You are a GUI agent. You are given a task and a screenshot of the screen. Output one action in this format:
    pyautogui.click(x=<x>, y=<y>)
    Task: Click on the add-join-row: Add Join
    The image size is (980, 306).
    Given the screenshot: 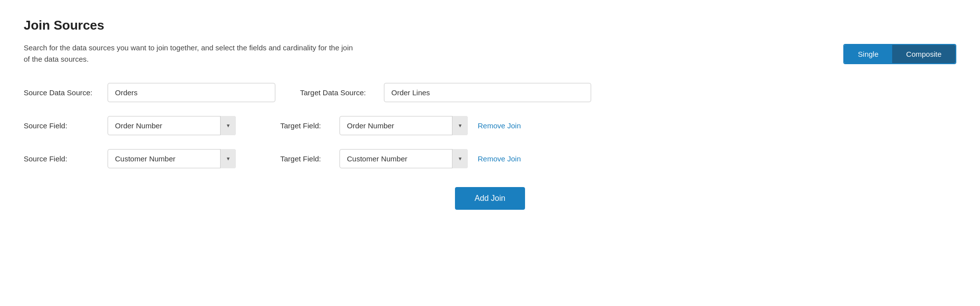 What is the action you would take?
    pyautogui.click(x=490, y=198)
    